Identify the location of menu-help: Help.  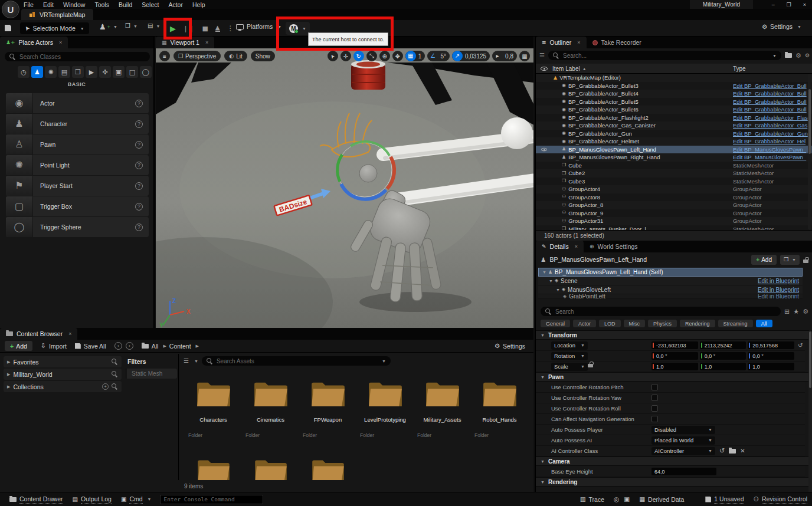
(199, 5).